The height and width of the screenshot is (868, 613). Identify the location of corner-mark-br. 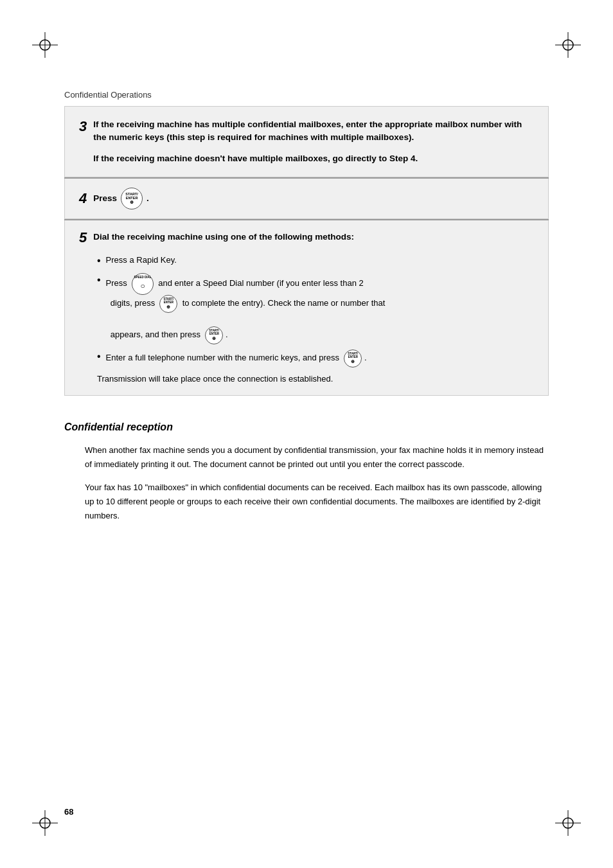
(568, 823).